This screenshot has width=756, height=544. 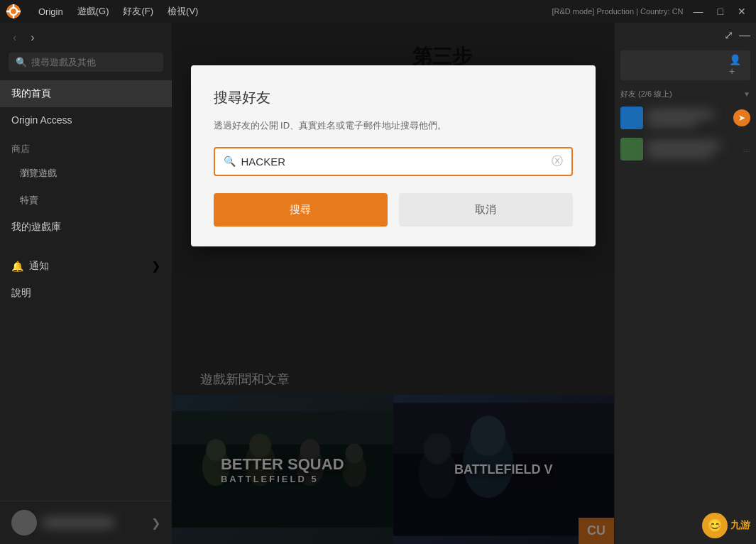 I want to click on sidebar-search-icon: 🔍, so click(x=21, y=62).